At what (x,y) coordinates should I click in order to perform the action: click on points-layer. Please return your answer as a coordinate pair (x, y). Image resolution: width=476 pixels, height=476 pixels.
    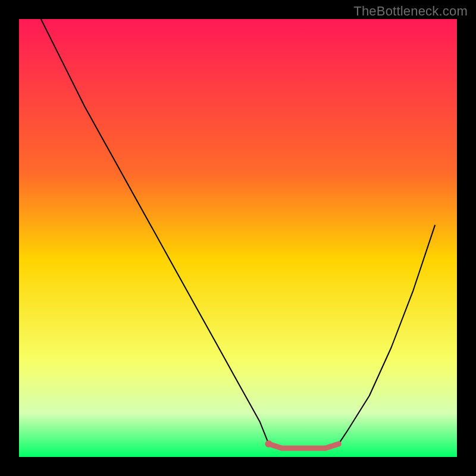
    Looking at the image, I should click on (269, 444).